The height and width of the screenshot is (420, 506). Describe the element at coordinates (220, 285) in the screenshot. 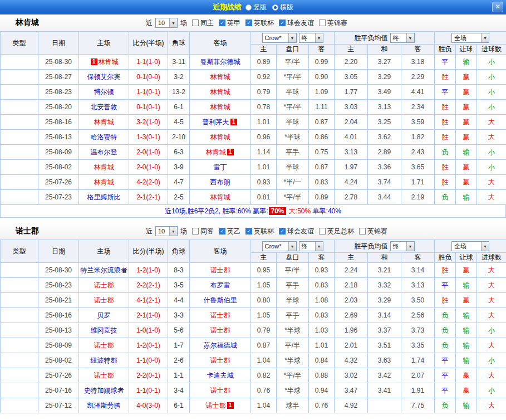

I see `team-name: 布罗雷` at that location.